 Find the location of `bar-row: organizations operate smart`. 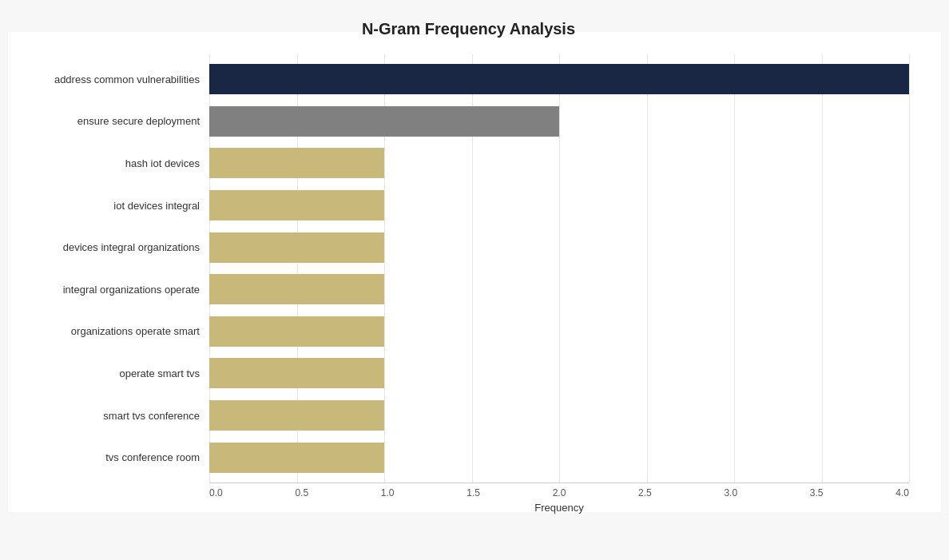

bar-row: organizations operate smart is located at coordinates (468, 332).